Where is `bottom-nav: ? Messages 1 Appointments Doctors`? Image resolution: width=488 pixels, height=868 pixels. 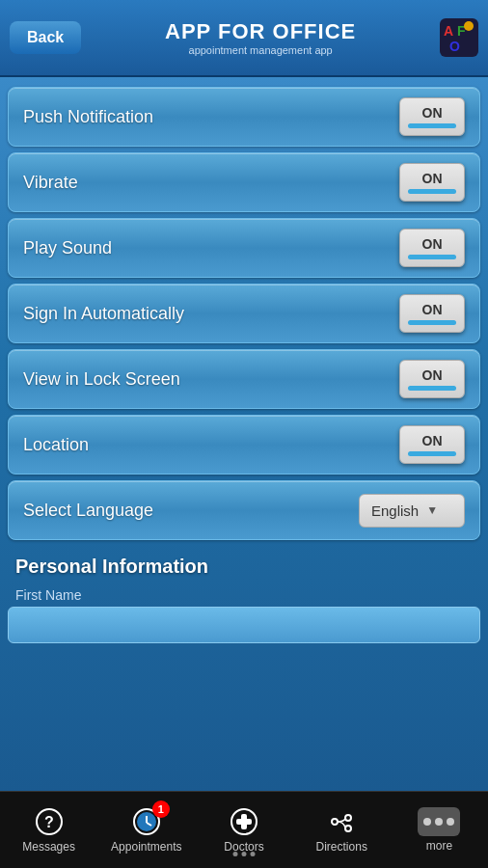
bottom-nav: ? Messages 1 Appointments Doctors is located at coordinates (244, 829).